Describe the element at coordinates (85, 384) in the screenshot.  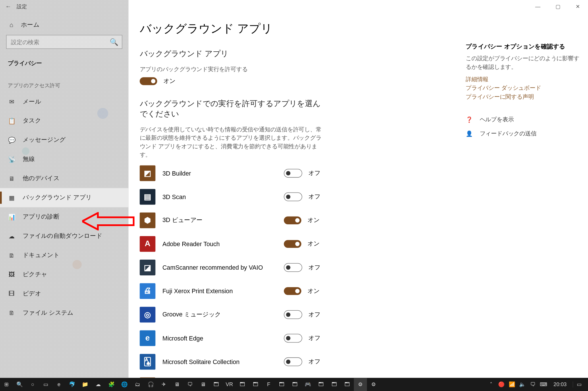
I see `taskbar-item: 📁` at that location.